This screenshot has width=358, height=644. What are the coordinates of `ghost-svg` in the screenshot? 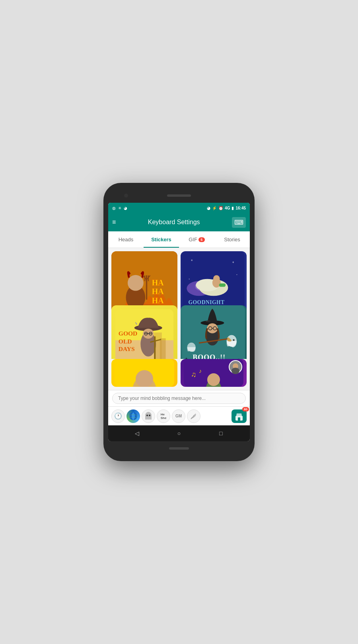 It's located at (148, 416).